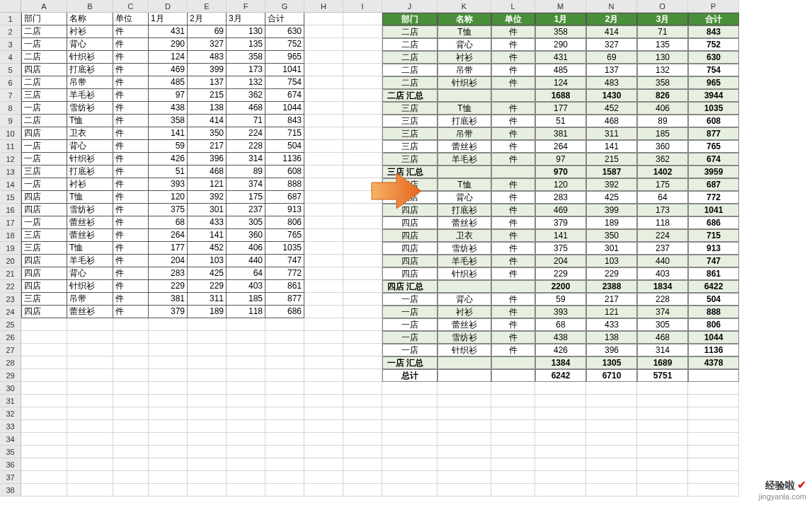  I want to click on corner-cell, so click(11, 6).